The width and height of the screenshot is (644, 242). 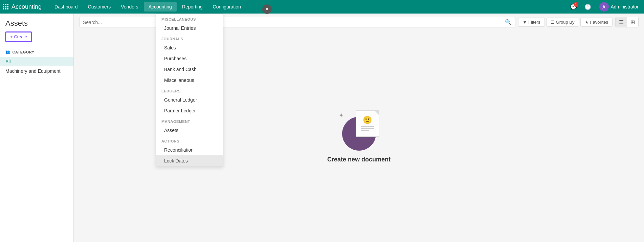 What do you see at coordinates (576, 4) in the screenshot?
I see `notification-badge: 1` at bounding box center [576, 4].